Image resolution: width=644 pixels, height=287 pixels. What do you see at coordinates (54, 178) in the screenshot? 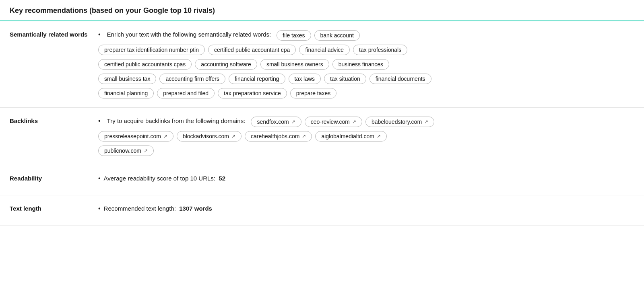
I see `section-label-readability: Readability` at bounding box center [54, 178].